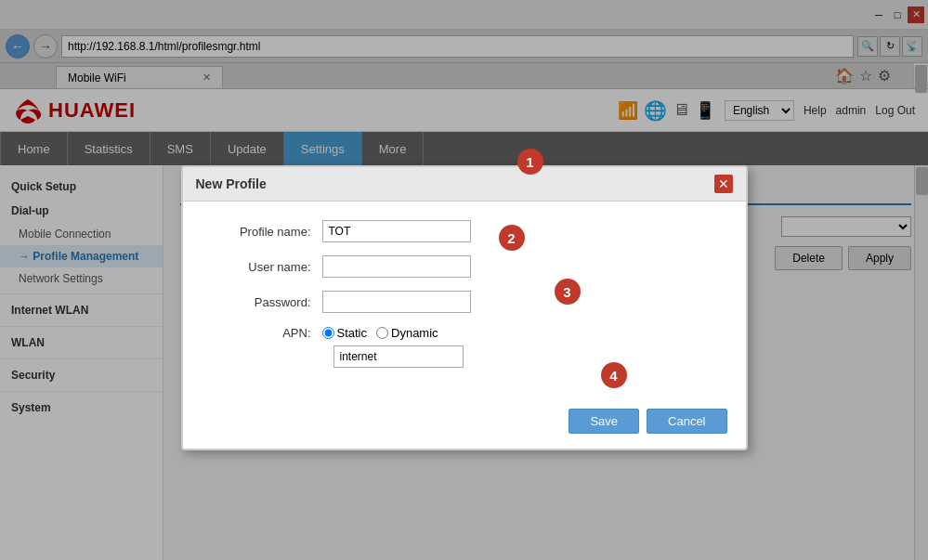 Image resolution: width=928 pixels, height=560 pixels. Describe the element at coordinates (346, 332) in the screenshot. I see `apn-static-label: Static` at that location.